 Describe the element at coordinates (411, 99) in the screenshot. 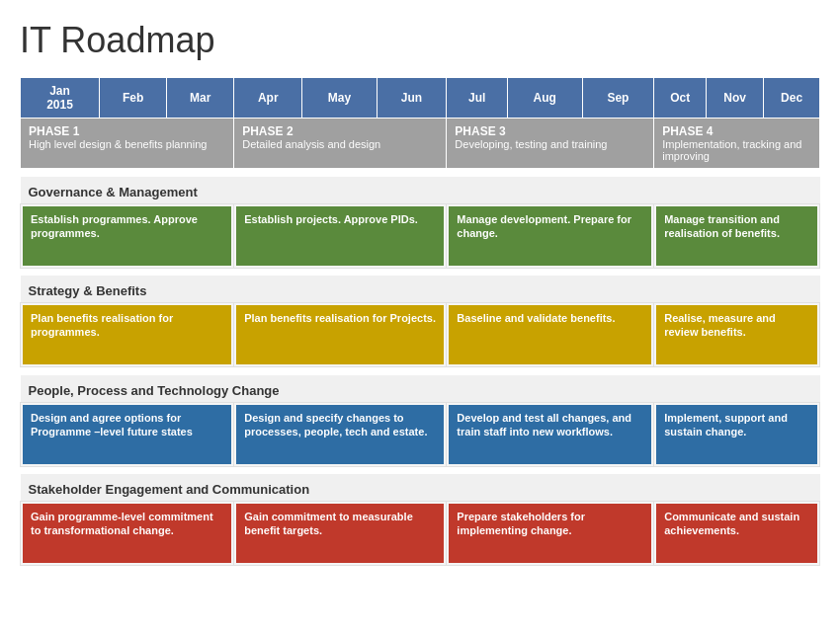

I see `month-jun: Jun` at that location.